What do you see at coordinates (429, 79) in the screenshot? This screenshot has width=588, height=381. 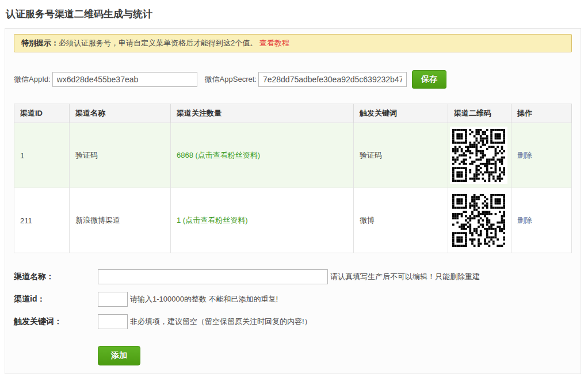 I see `save-button: 保存` at bounding box center [429, 79].